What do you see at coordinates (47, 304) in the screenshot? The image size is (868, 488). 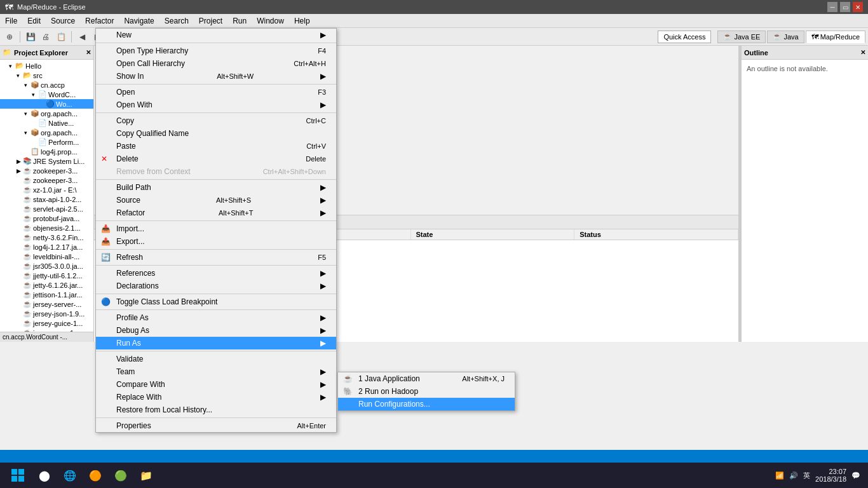 I see `tree-item-jerseyserver: ☕ jersey-server-...` at bounding box center [47, 304].